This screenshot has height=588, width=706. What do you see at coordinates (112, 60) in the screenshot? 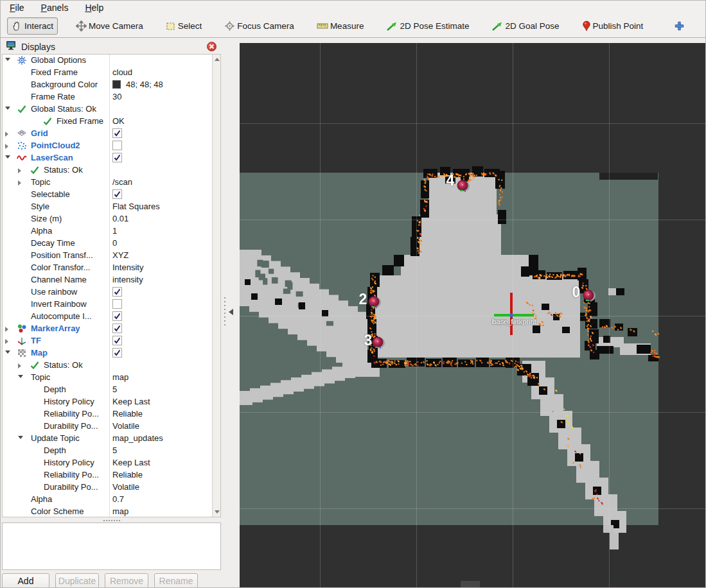
I see `tree-row-global-options: Global Options` at bounding box center [112, 60].